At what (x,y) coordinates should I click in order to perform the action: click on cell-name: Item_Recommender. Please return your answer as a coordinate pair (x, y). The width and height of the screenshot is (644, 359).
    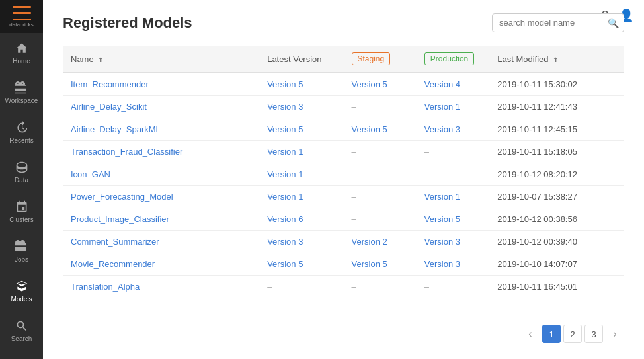
    Looking at the image, I should click on (161, 85).